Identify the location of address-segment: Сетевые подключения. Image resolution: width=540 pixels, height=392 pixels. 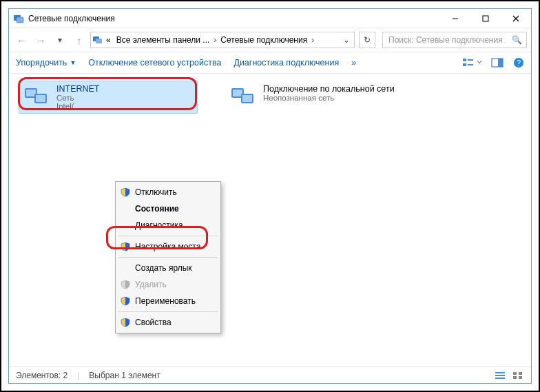
(264, 40).